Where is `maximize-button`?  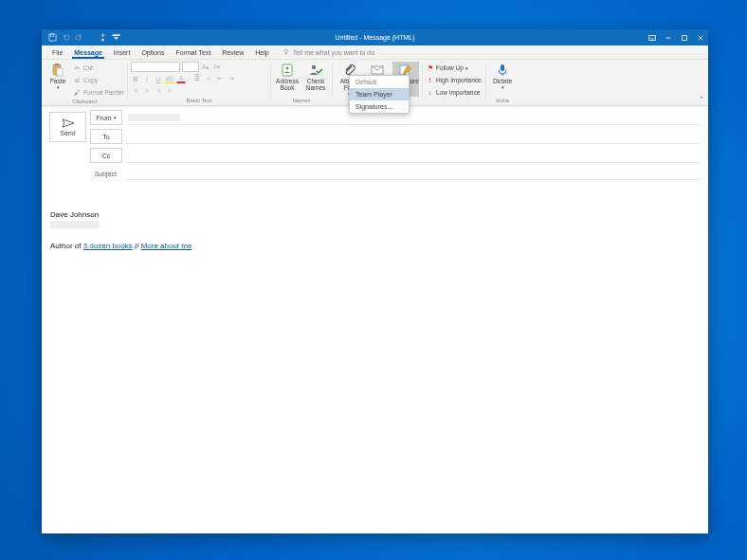
maximize-button is located at coordinates (684, 38).